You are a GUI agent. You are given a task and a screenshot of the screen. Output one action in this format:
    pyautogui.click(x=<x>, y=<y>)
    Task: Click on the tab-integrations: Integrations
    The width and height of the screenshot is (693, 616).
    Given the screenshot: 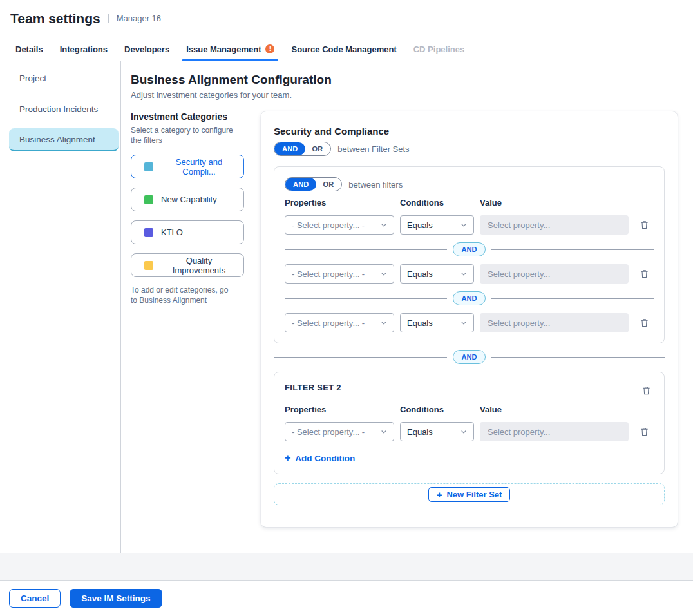 What is the action you would take?
    pyautogui.click(x=84, y=49)
    